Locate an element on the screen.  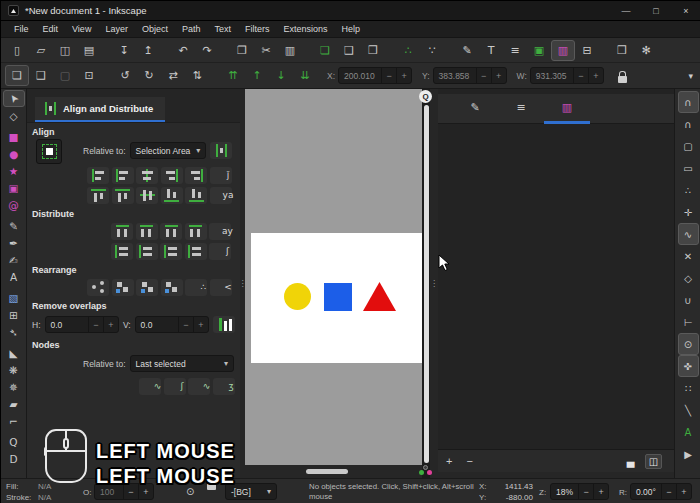
flip-horizontal-button: ⇄ is located at coordinates (173, 76).